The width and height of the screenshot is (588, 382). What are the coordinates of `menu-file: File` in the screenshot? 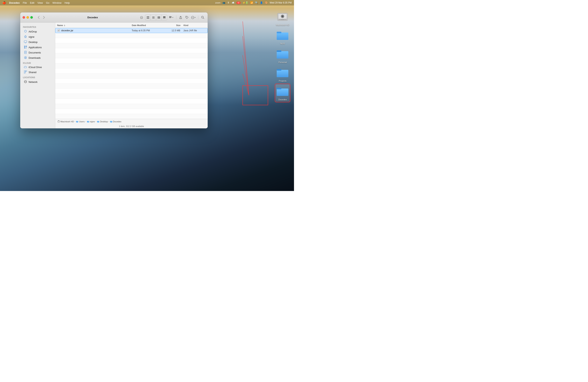 It's located at (25, 3).